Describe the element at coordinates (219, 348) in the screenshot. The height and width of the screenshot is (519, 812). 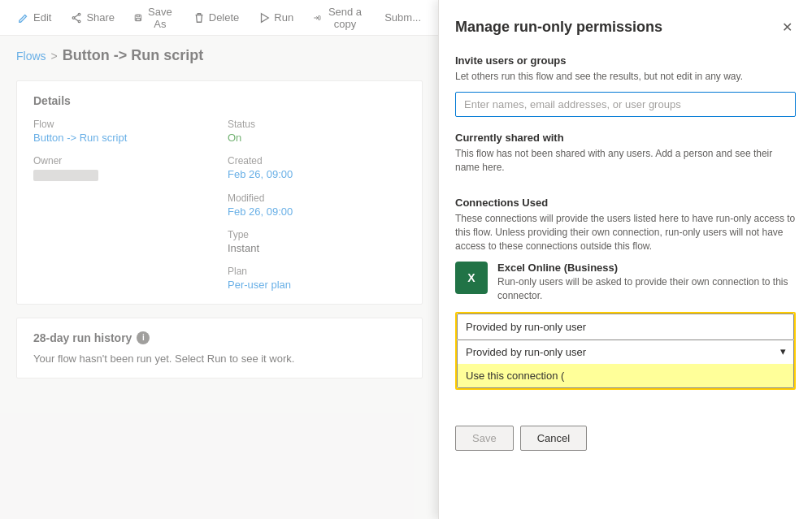
I see `run-history-card: 28-day run history i Your flow hasn't be…` at that location.